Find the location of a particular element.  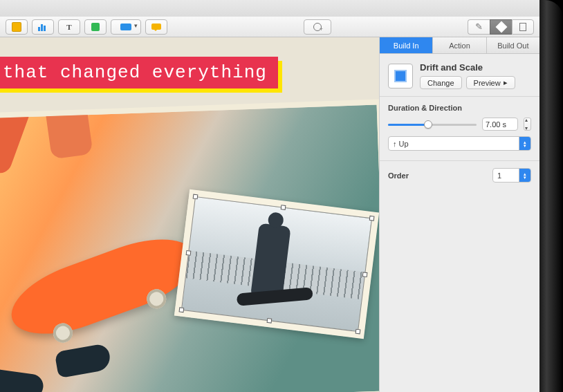

format-tab-button: ✎ is located at coordinates (479, 27).